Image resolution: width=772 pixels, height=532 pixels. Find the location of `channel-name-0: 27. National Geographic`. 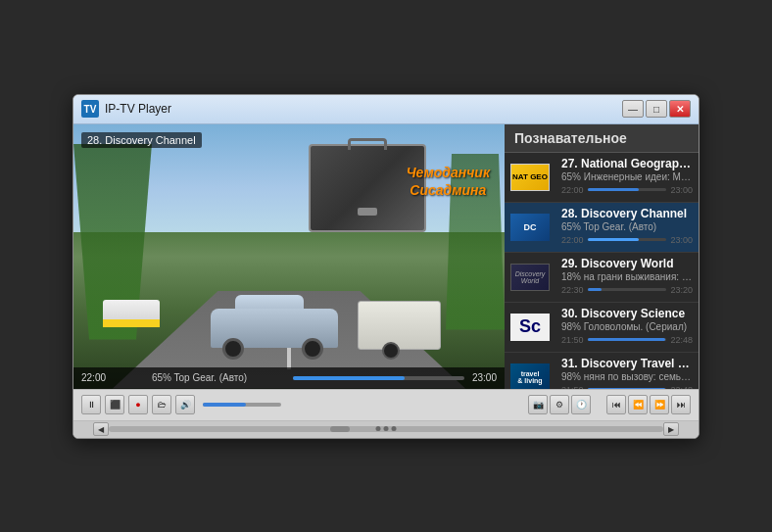

channel-name-0: 27. National Geographic is located at coordinates (627, 164).